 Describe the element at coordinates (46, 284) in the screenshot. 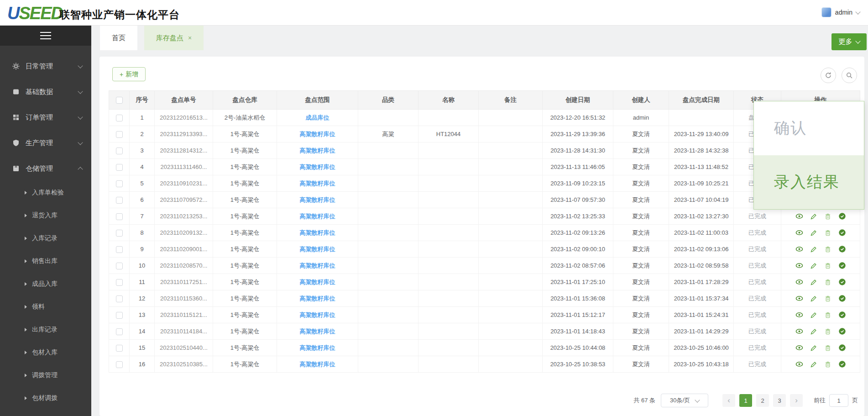

I see `sidebar-subitem-finished-inbound: 成品入库` at that location.